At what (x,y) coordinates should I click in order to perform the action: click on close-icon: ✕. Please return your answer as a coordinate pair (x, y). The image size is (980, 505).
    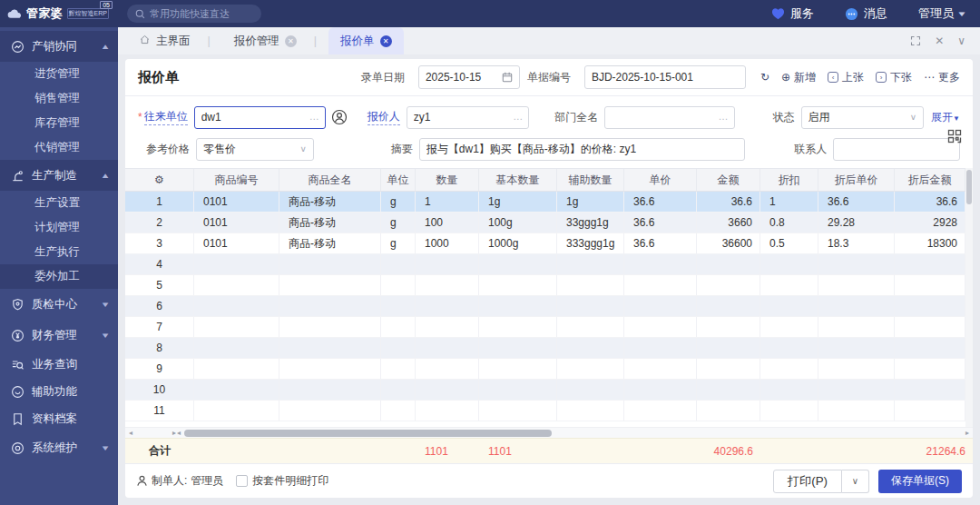
    Looking at the image, I should click on (939, 41).